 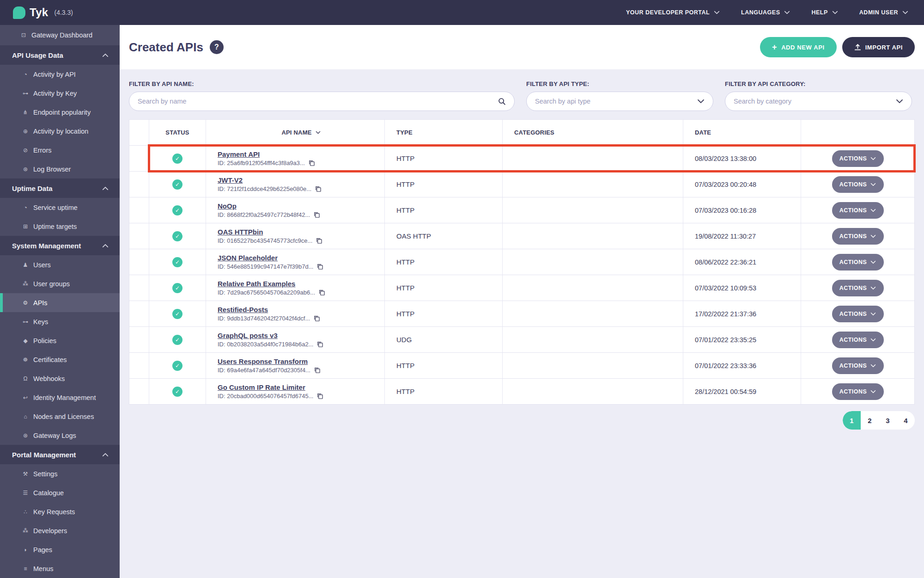 I want to click on api-name-link: Restified-Posts, so click(x=243, y=310).